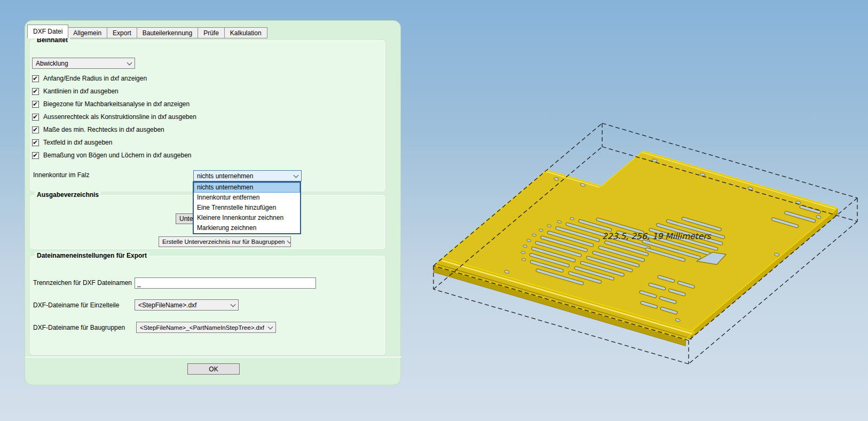 The image size is (868, 421). I want to click on tab-export: Export, so click(122, 33).